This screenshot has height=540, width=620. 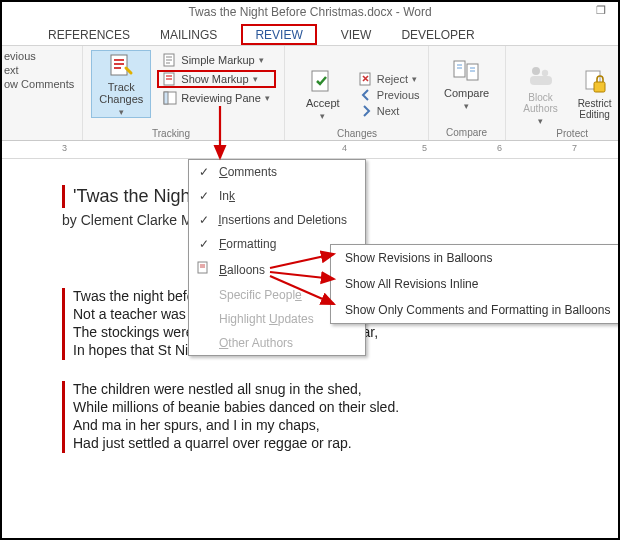 What do you see at coordinates (310, 12) in the screenshot?
I see `title-bar: Twas the Night Before Christmas.docx - W…` at bounding box center [310, 12].